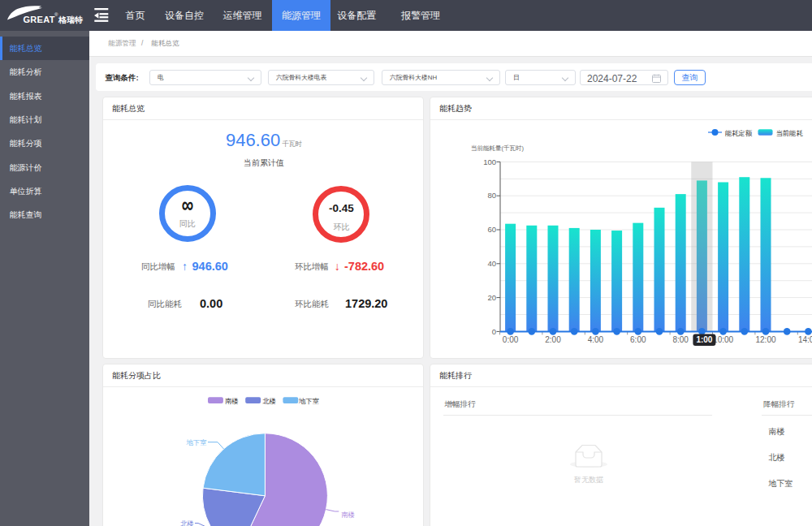 The width and height of the screenshot is (812, 526). What do you see at coordinates (492, 195) in the screenshot?
I see `svg-text: 80` at bounding box center [492, 195].